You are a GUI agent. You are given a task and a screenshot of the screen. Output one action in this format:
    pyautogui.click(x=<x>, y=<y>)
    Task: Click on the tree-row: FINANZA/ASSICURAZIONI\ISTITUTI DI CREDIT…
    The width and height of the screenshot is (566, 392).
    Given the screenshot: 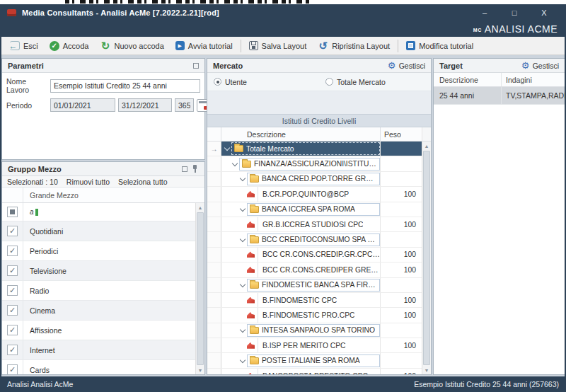 What is the action you would take?
    pyautogui.click(x=314, y=164)
    